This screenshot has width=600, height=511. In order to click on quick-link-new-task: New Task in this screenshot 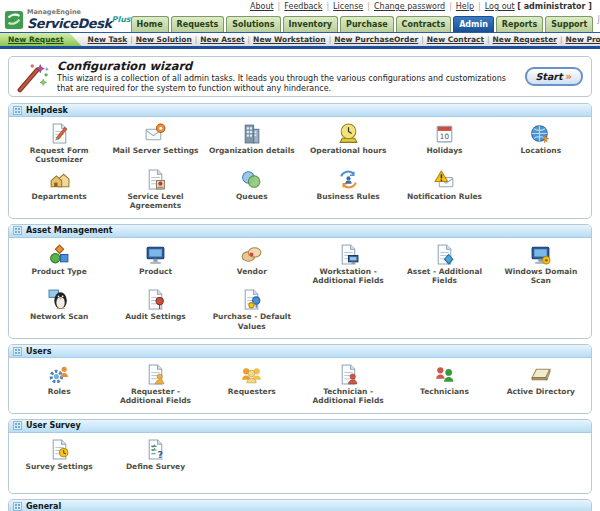, I will do `click(108, 40)`.